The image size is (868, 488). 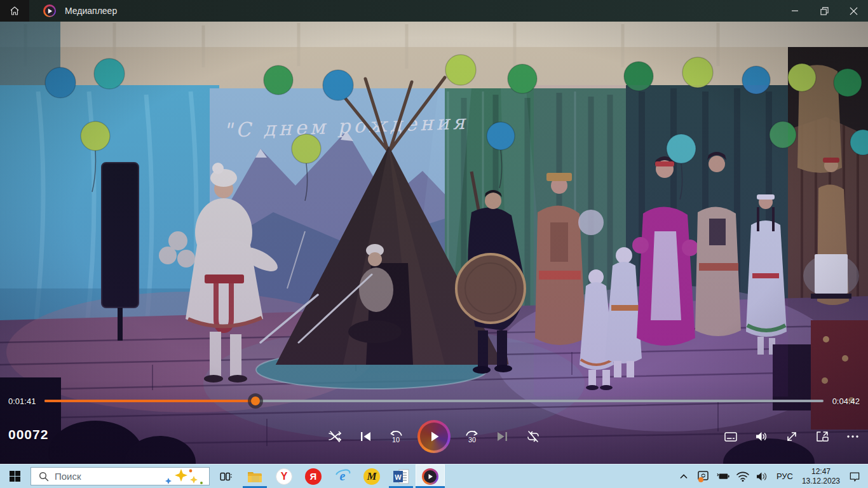 I want to click on taskbar-app-word: W, so click(x=401, y=477).